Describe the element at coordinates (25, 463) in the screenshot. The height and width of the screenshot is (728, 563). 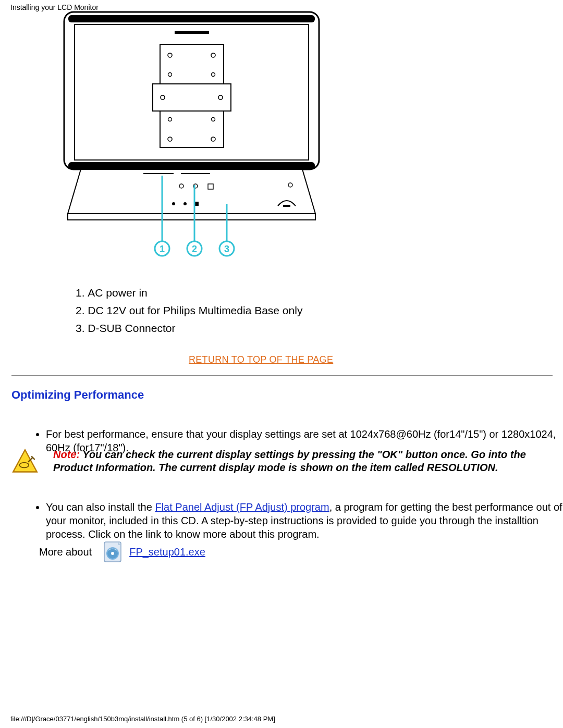
I see `warning-icon` at that location.